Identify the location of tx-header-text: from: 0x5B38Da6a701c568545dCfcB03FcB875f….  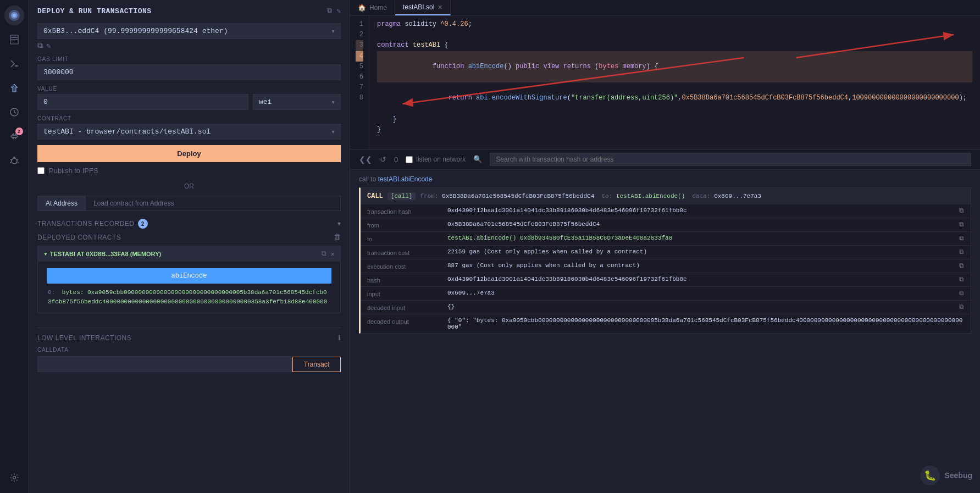
(590, 196).